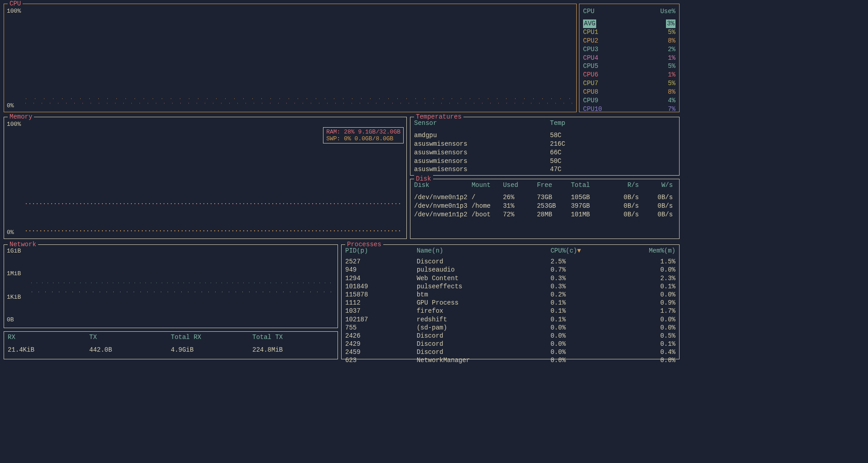 This screenshot has height=463, width=868. I want to click on cpu-y-top: 100%, so click(14, 11).